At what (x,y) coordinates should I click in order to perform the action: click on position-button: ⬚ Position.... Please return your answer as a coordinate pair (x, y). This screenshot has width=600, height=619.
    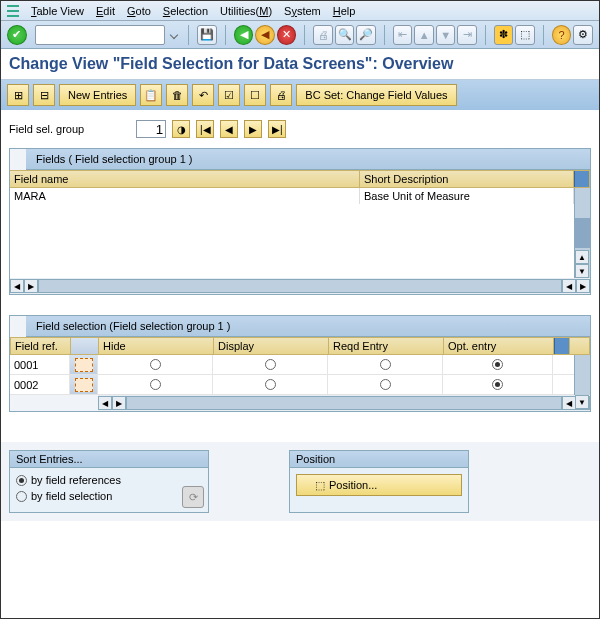
    Looking at the image, I should click on (379, 485).